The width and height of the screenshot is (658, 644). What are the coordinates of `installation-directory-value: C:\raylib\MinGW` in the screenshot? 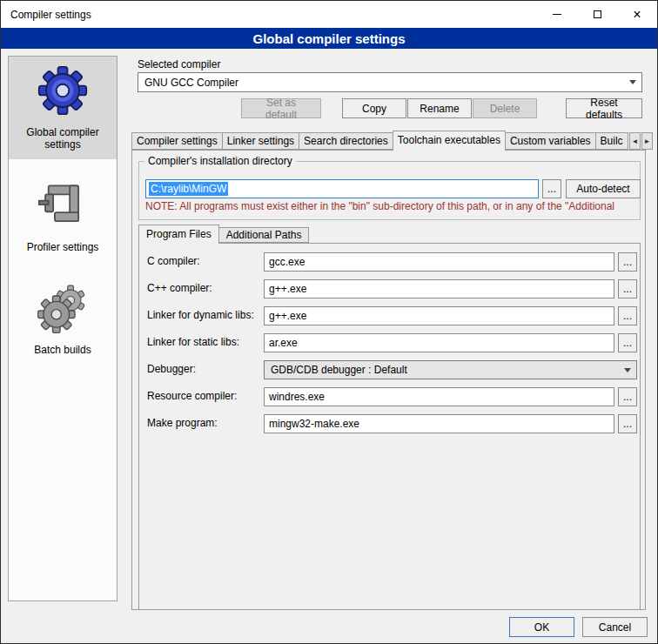 It's located at (188, 189).